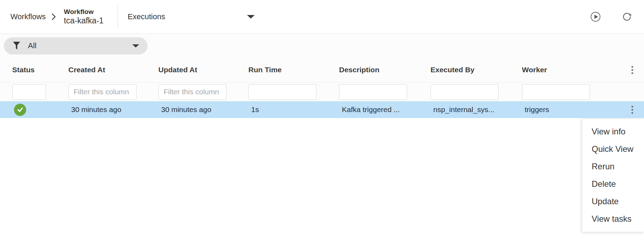 The width and height of the screenshot is (644, 236). What do you see at coordinates (556, 92) in the screenshot?
I see `filter-input-worker` at bounding box center [556, 92].